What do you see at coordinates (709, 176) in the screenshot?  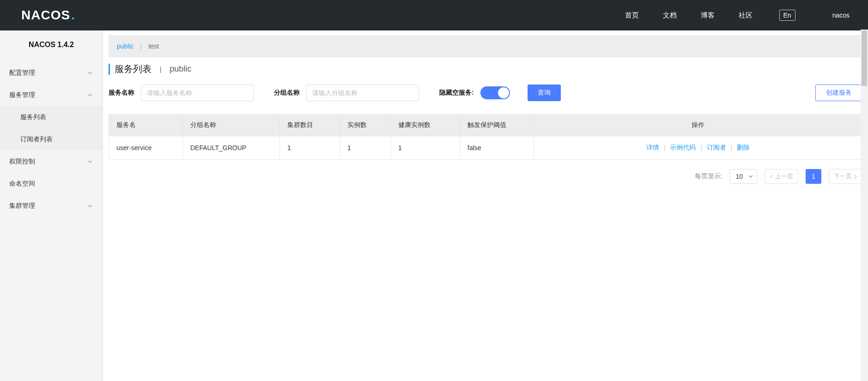 I see `per-page-label: 每页显示:` at bounding box center [709, 176].